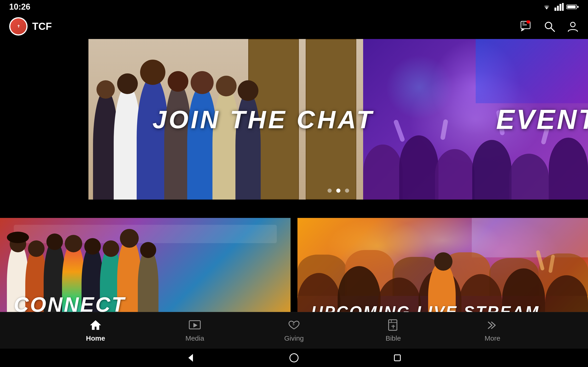 This screenshot has height=367, width=588. I want to click on more-nav-icon, so click(492, 325).